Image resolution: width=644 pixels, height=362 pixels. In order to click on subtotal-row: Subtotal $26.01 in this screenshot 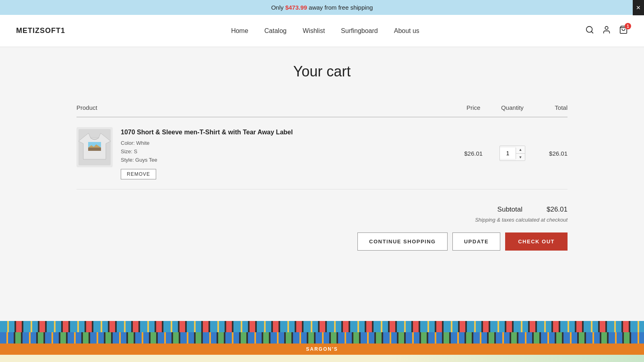, I will do `click(533, 210)`.